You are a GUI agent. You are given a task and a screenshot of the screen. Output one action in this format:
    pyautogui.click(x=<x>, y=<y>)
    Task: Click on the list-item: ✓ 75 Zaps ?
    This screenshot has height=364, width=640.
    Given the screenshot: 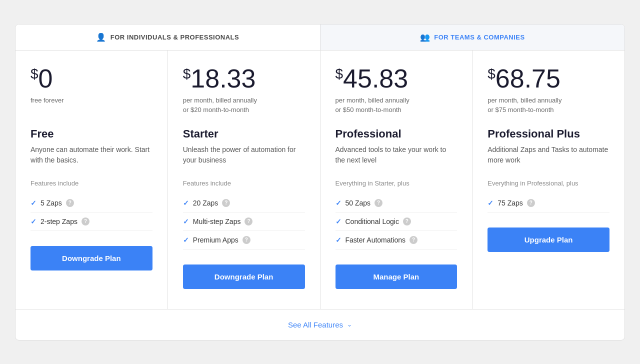 What is the action you would take?
    pyautogui.click(x=548, y=203)
    